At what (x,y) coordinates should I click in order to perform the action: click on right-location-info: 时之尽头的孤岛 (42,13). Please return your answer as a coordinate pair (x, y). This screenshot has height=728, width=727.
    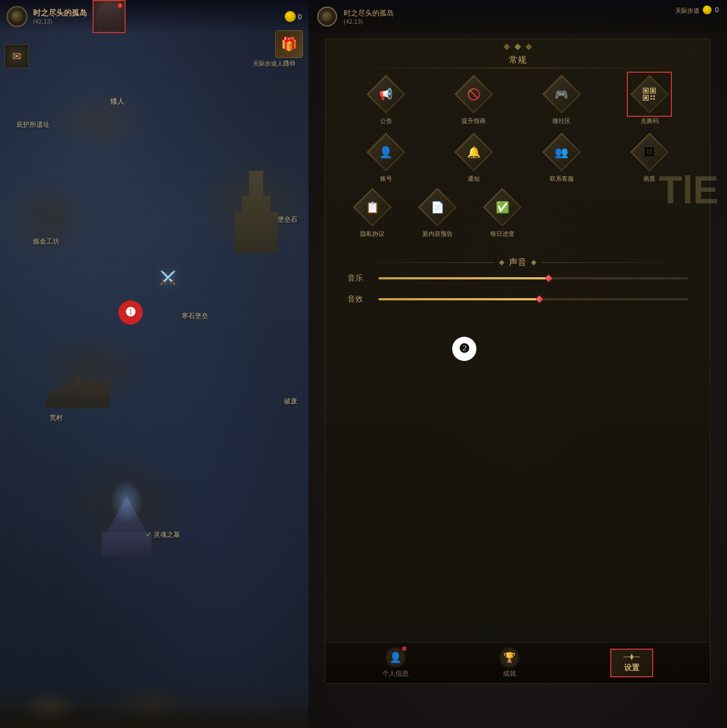
    Looking at the image, I should click on (369, 17).